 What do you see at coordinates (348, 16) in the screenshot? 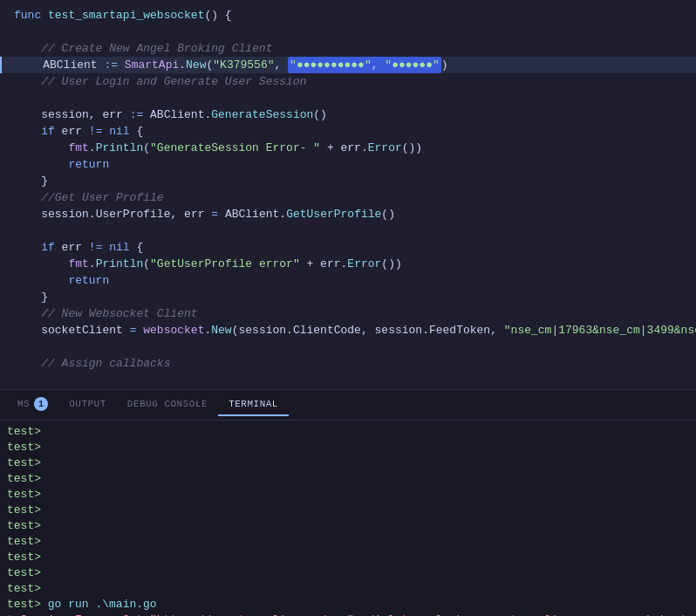
I see `code-line-1: func test_smartapi_websocket() {` at bounding box center [348, 16].